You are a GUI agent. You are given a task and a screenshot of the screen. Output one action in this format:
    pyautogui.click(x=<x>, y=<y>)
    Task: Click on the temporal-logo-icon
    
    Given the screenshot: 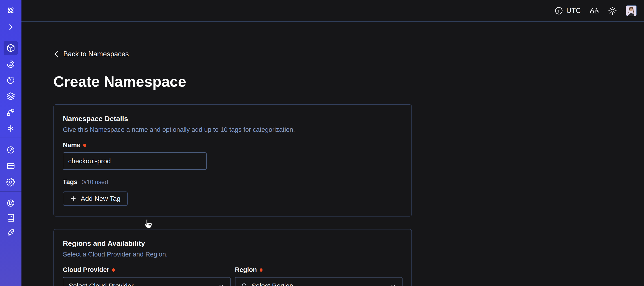 What is the action you would take?
    pyautogui.click(x=11, y=10)
    